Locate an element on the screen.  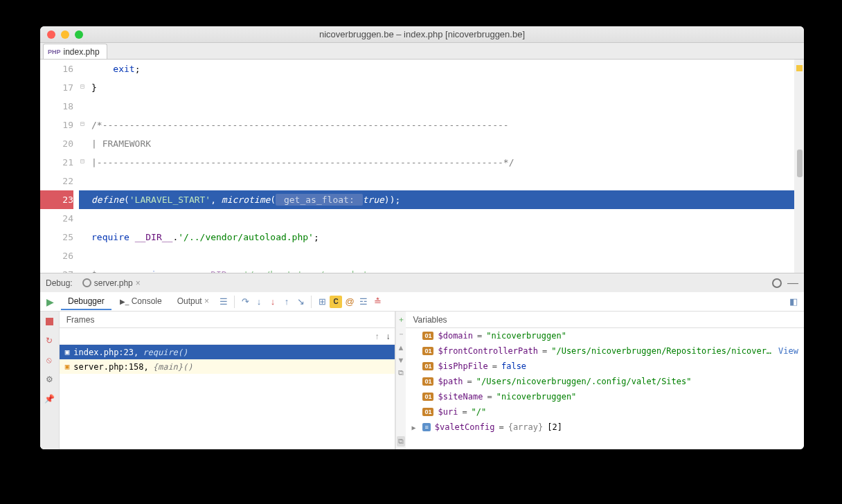
step-into-icon: ↓ is located at coordinates (259, 302).